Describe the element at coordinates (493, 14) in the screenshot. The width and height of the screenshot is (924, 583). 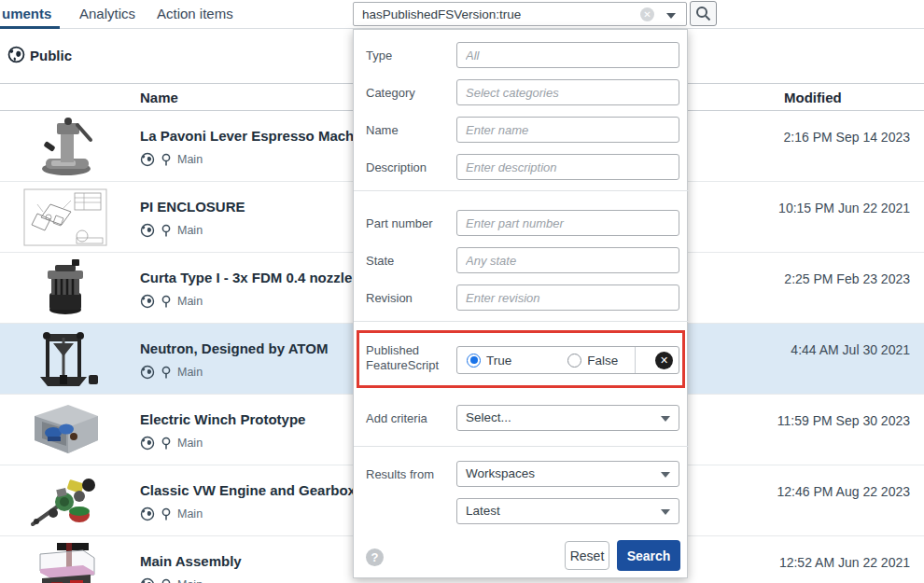
I see `search-input` at that location.